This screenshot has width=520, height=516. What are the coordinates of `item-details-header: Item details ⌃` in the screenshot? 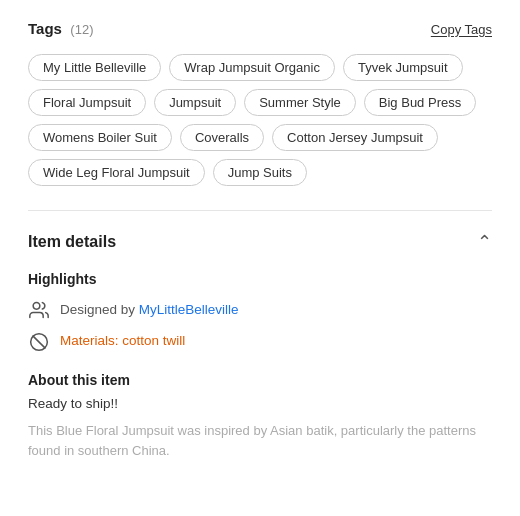 It's located at (260, 242).